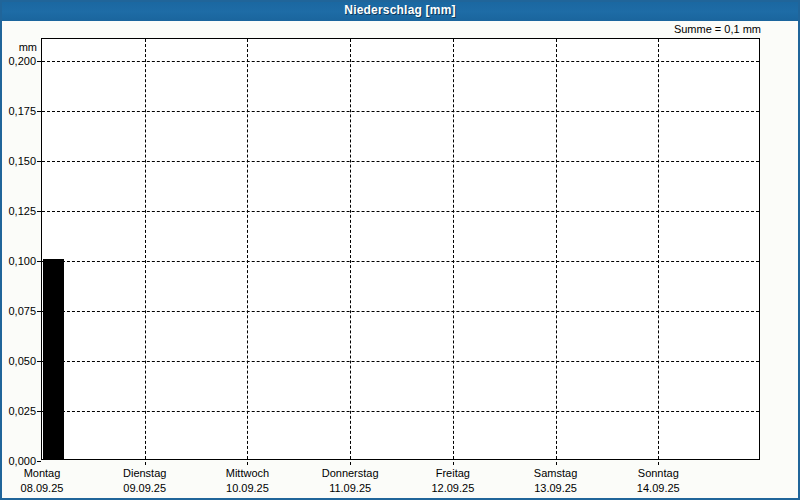  I want to click on y-tick-label: 0,025, so click(18, 411).